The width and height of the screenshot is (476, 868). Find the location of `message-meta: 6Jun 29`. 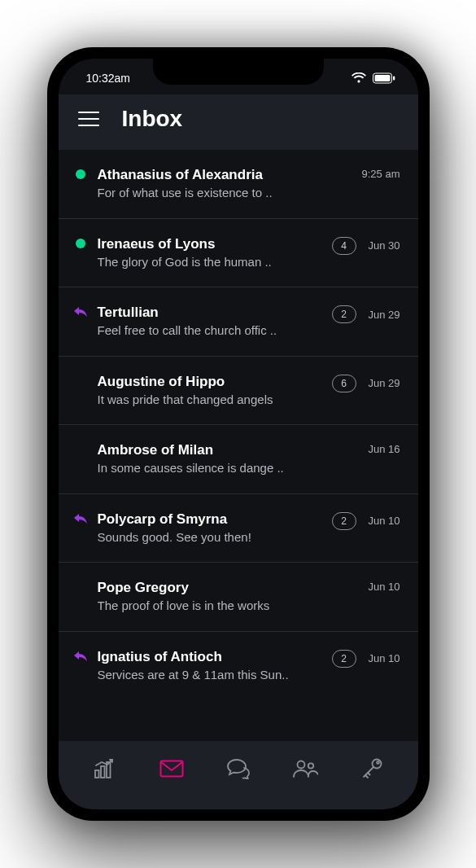

message-meta: 6Jun 29 is located at coordinates (366, 383).